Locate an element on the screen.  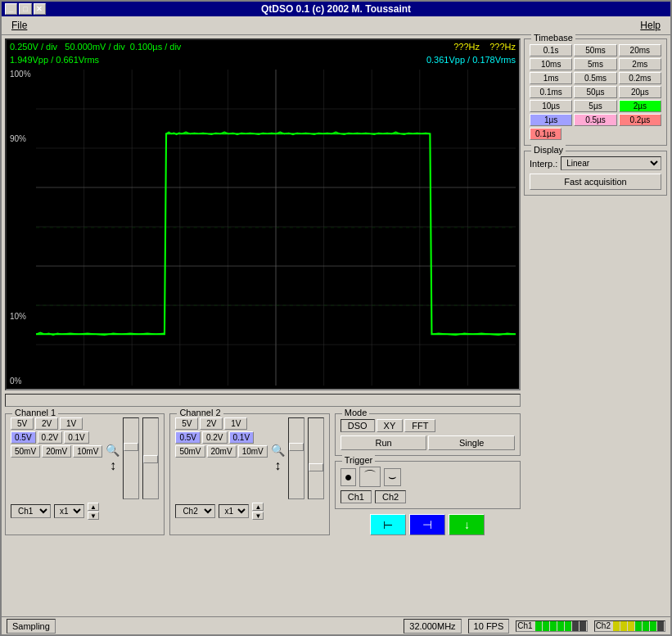
tb-20us: 20µs is located at coordinates (640, 92).